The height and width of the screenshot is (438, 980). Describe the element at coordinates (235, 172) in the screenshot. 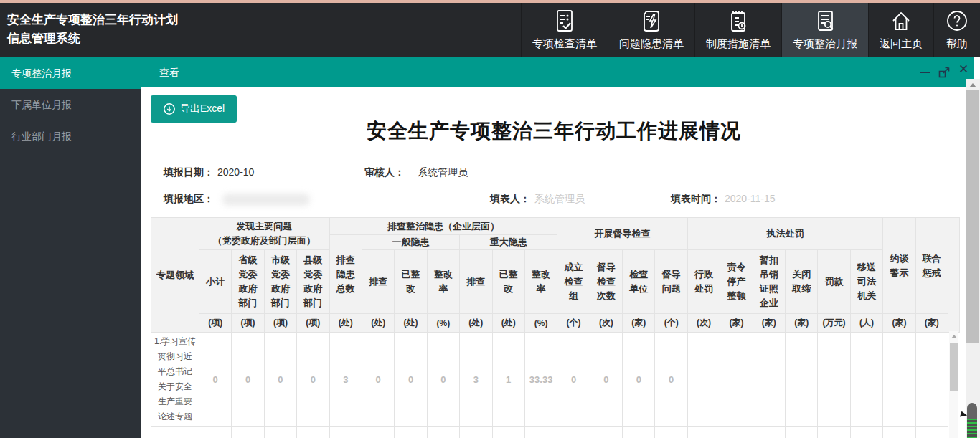

I see `report-date-value: 2020-10` at that location.